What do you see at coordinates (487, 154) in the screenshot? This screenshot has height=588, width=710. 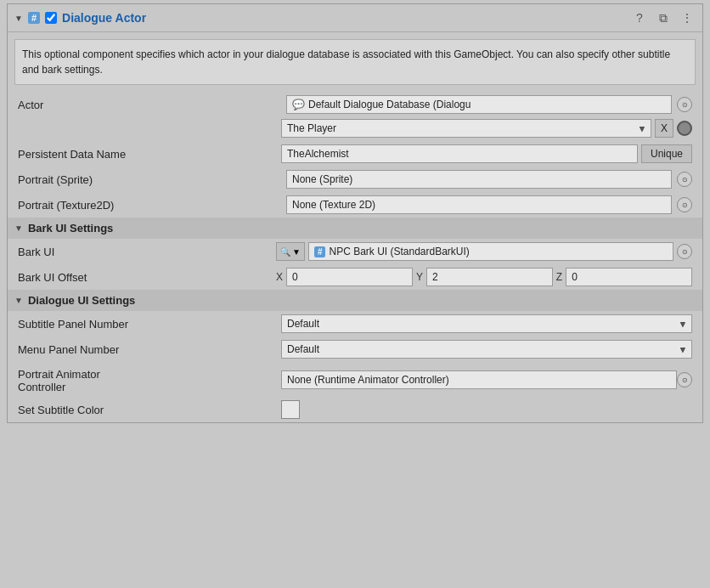 I see `persistent-data-value: Unique` at bounding box center [487, 154].